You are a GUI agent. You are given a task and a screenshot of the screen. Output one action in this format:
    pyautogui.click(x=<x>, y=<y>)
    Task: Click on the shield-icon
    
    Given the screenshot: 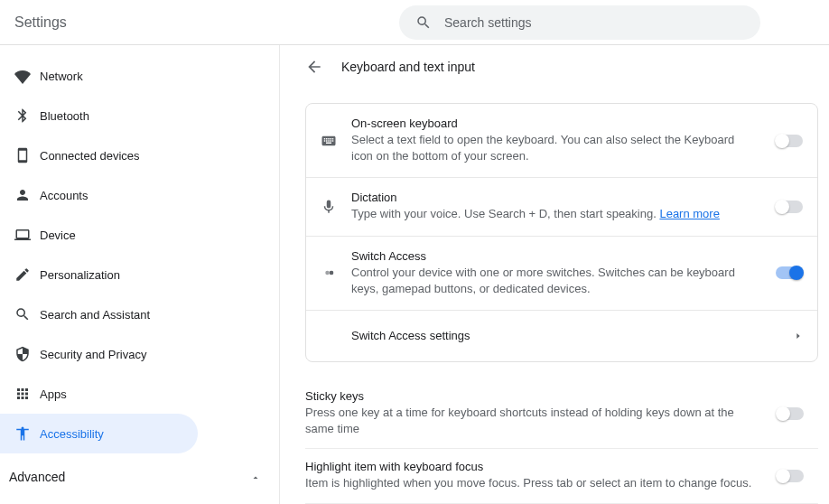 What is the action you would take?
    pyautogui.click(x=27, y=354)
    